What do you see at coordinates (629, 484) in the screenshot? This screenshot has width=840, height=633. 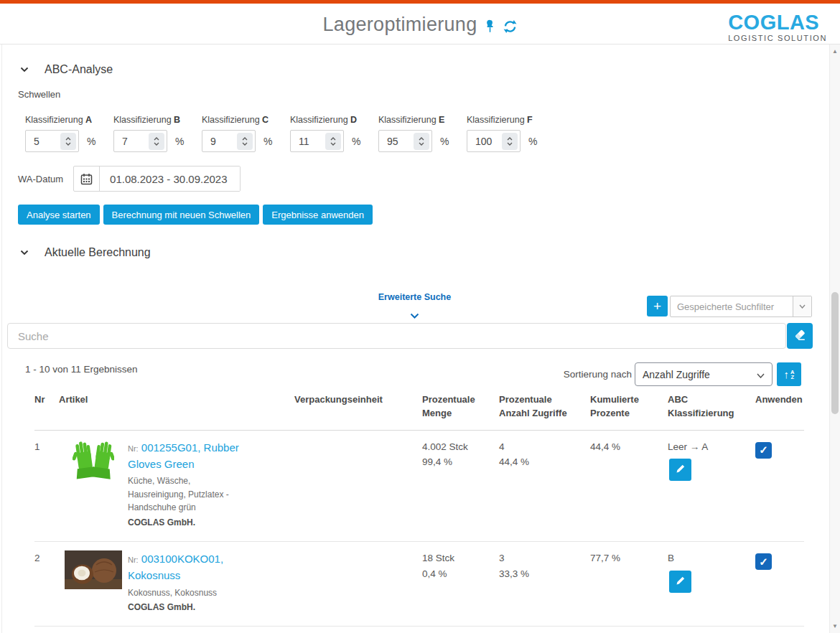 I see `cell-cumulative: 44,4 %` at bounding box center [629, 484].